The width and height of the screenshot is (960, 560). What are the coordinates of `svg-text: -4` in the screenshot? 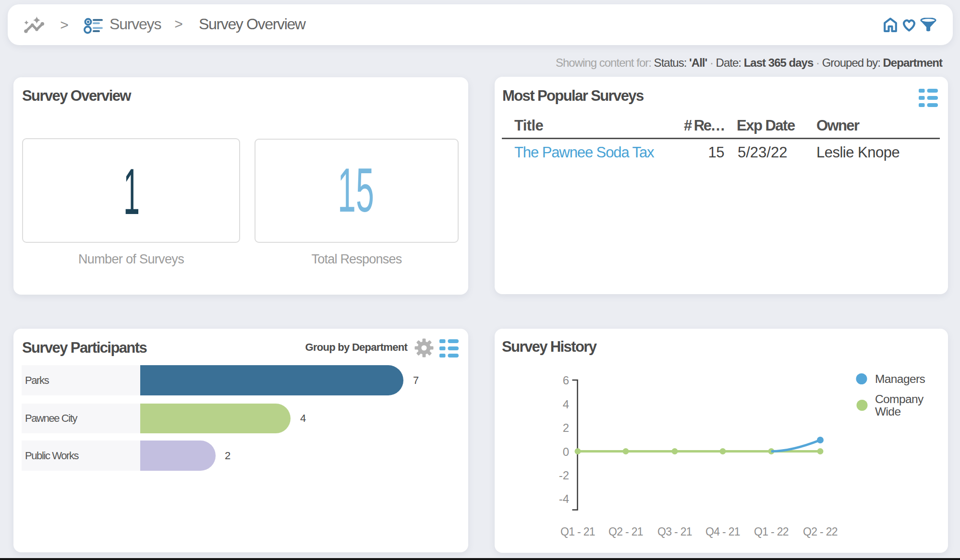 It's located at (564, 499).